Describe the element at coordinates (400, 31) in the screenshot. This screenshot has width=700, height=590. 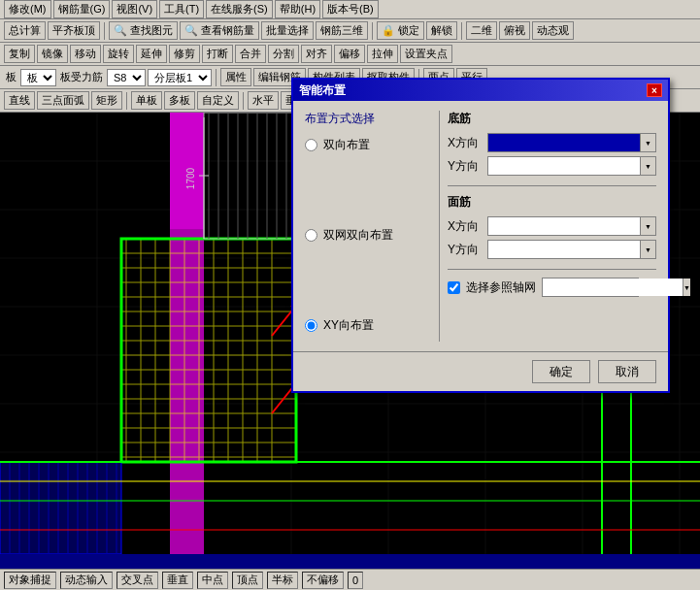
I see `btn-lock: 🔒 锁定` at that location.